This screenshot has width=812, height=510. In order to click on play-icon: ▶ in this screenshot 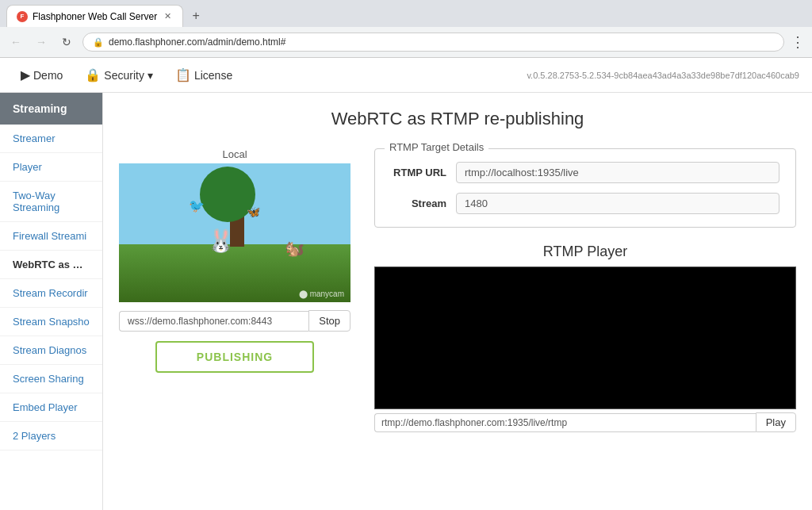, I will do `click(25, 75)`.